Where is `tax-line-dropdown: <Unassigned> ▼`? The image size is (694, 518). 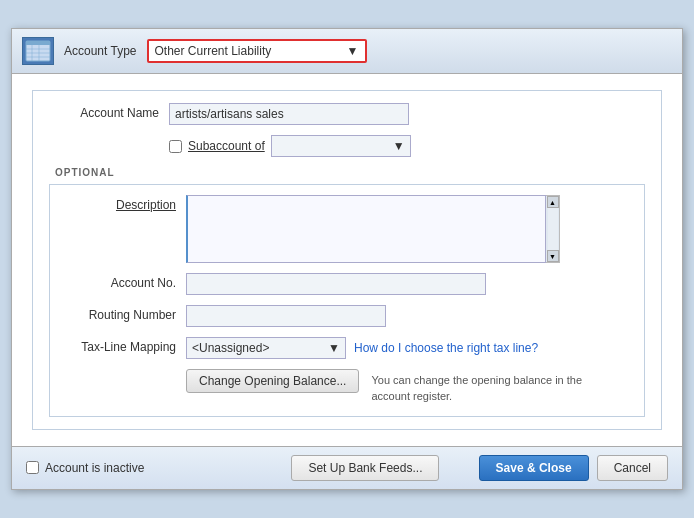
tax-line-dropdown: <Unassigned> ▼ is located at coordinates (266, 348).